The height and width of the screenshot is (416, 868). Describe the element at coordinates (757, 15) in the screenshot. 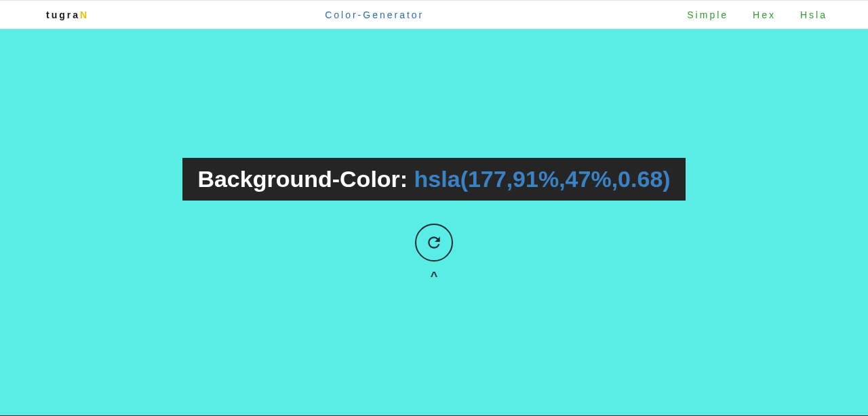

I see `nav: Simple Hex Hsla` at that location.